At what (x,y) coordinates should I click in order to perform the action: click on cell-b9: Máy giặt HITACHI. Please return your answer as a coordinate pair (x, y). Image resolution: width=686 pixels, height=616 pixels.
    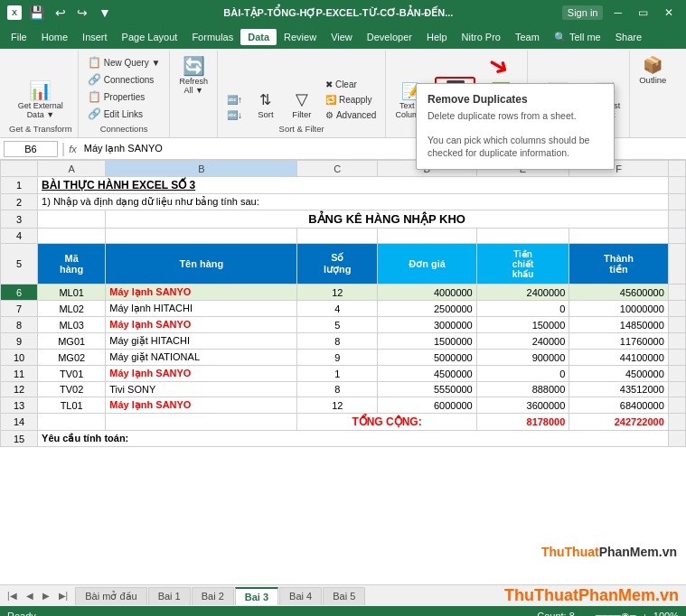
    Looking at the image, I should click on (202, 341).